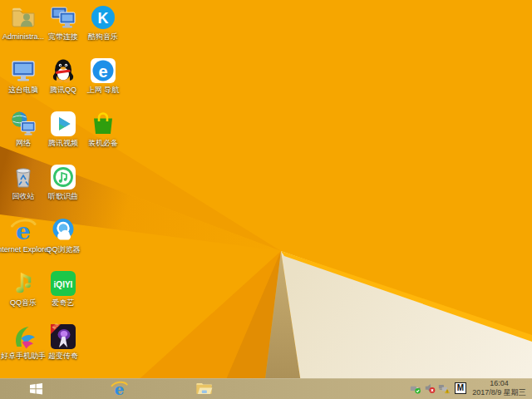  Describe the element at coordinates (63, 134) in the screenshot. I see `desktop-icon-tencent-video: 腾讯视频` at that location.